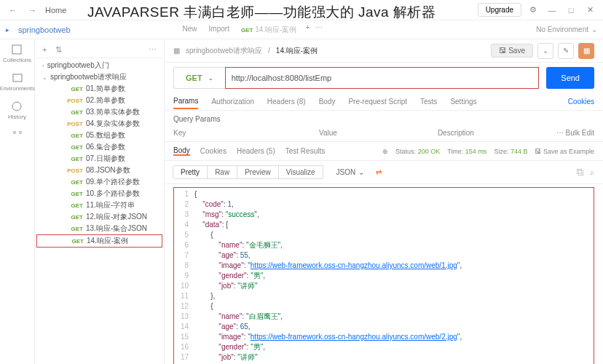 This screenshot has height=364, width=603. Describe the element at coordinates (99, 194) in the screenshot. I see `sidebar-item-9: GET10.多个路径参数` at that location.